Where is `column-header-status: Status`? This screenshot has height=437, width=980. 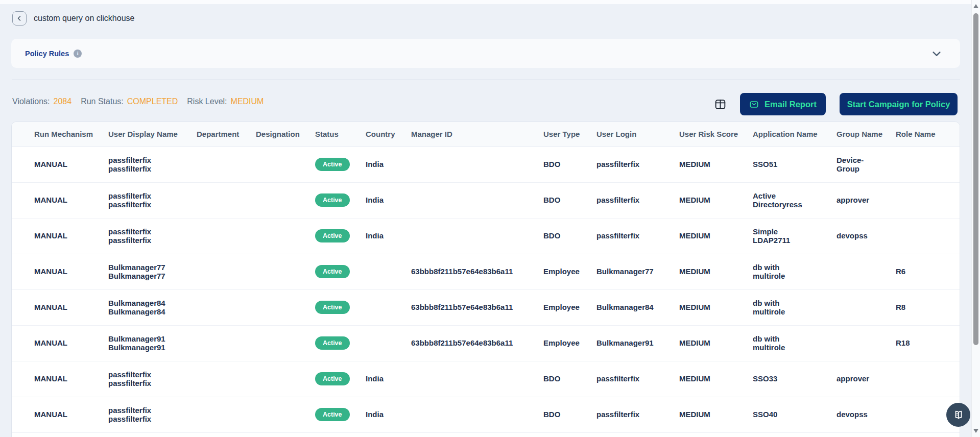 column-header-status: Status is located at coordinates (335, 134).